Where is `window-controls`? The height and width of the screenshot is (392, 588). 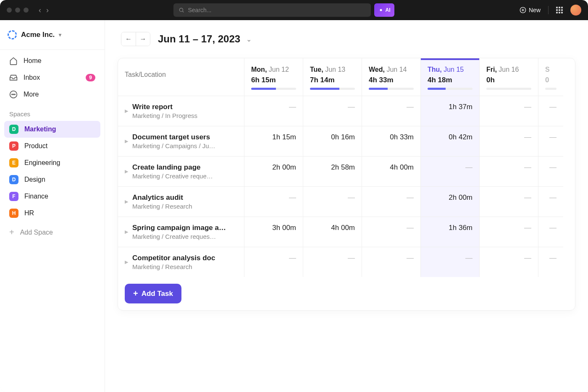 window-controls is located at coordinates (18, 10).